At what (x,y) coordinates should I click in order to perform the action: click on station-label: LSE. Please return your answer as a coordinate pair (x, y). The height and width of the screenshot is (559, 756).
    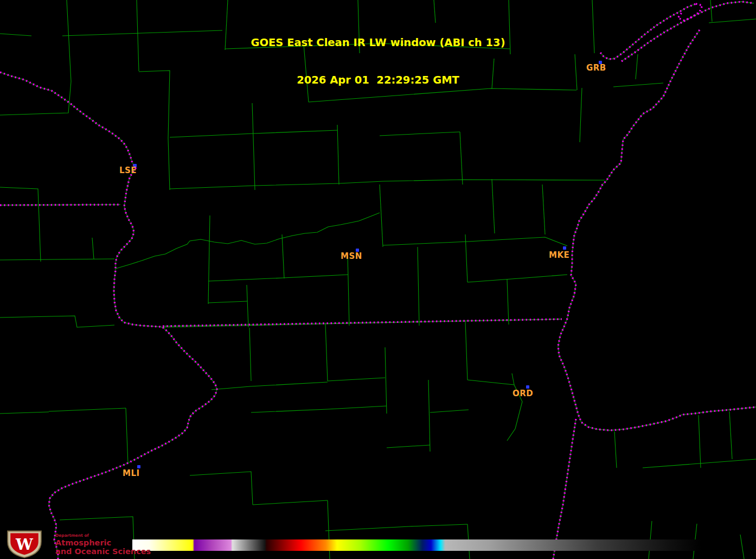
    Looking at the image, I should click on (128, 170).